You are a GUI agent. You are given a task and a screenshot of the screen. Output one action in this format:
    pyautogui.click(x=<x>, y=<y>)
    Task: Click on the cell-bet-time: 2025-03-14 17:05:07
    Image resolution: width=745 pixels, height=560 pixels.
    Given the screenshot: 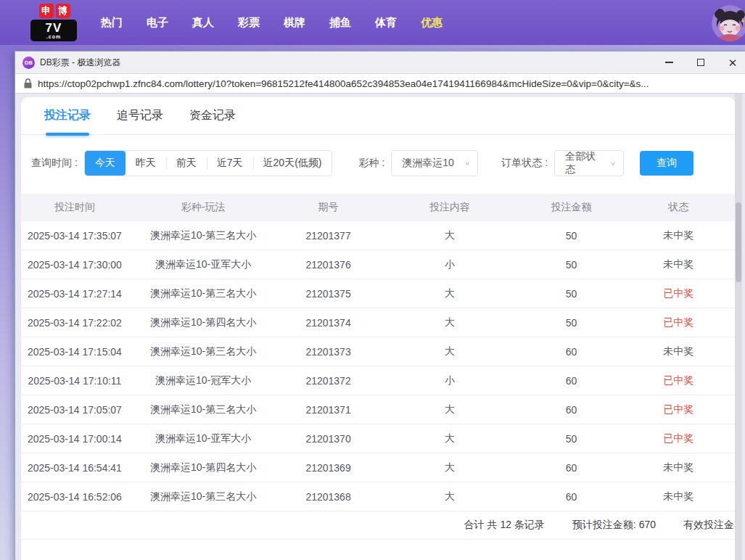 What is the action you would take?
    pyautogui.click(x=75, y=410)
    